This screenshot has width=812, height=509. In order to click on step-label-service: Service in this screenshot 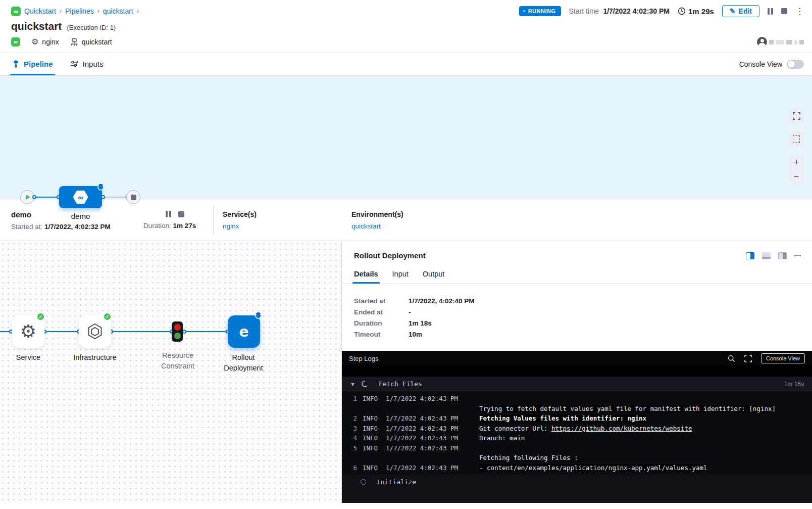, I will do `click(28, 358)`.